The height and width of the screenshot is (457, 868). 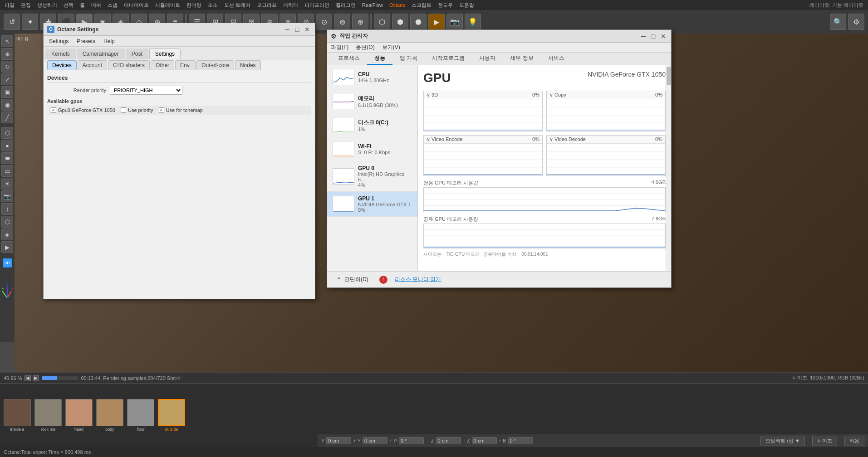 I want to click on taskman-menu-options: 옵션(O), so click(x=365, y=47).